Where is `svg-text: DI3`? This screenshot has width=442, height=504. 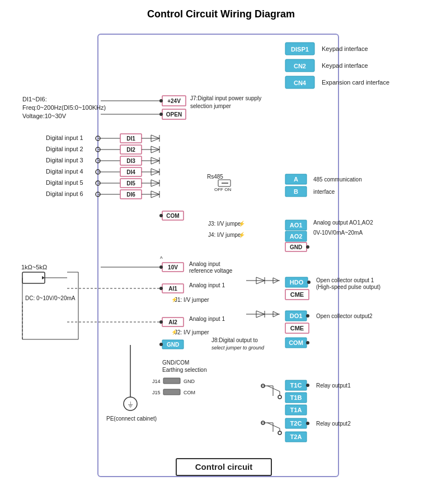
svg-text: DI3 is located at coordinates (131, 161).